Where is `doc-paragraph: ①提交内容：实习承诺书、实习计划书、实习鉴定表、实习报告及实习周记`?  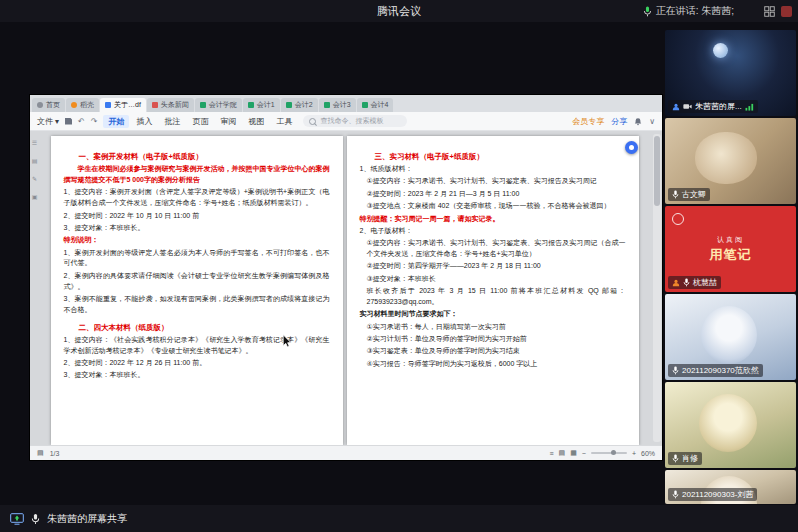 doc-paragraph: ①提交内容：实习承诺书、实习计划书、实习鉴定表、实习报告及实习周记 is located at coordinates (493, 182).